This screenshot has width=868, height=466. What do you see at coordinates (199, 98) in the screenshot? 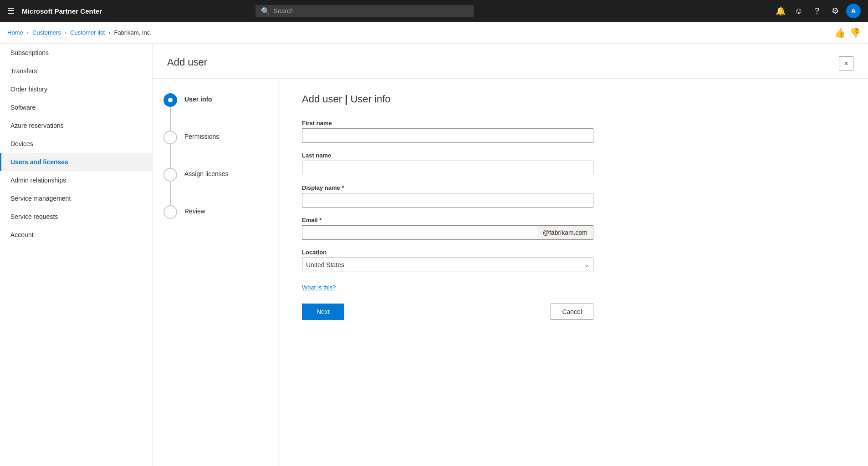
I see `step-label-user-info: User info` at bounding box center [199, 98].